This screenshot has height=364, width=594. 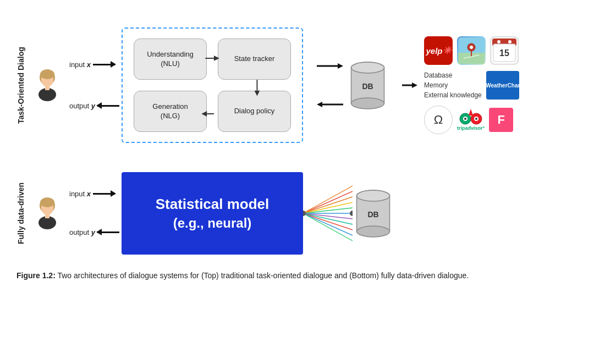 What do you see at coordinates (254, 59) in the screenshot?
I see `state-tracker-node: State tracker` at bounding box center [254, 59].